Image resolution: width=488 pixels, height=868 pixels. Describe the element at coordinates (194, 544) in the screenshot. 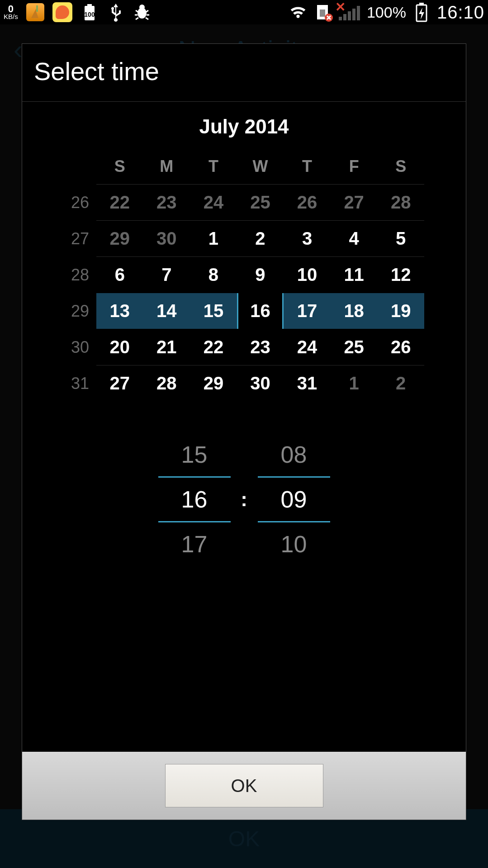

I see `hour-next: 17` at that location.